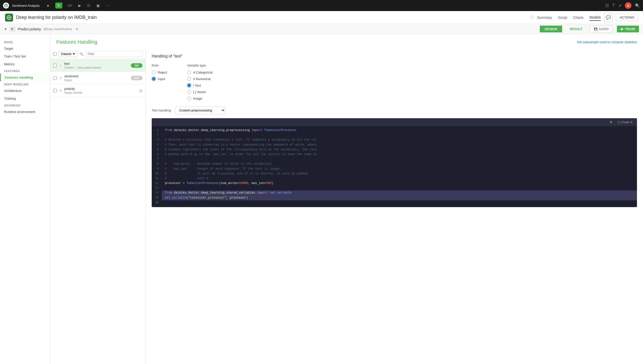 The image size is (643, 364). I want to click on model-badge: K, so click(13, 29).